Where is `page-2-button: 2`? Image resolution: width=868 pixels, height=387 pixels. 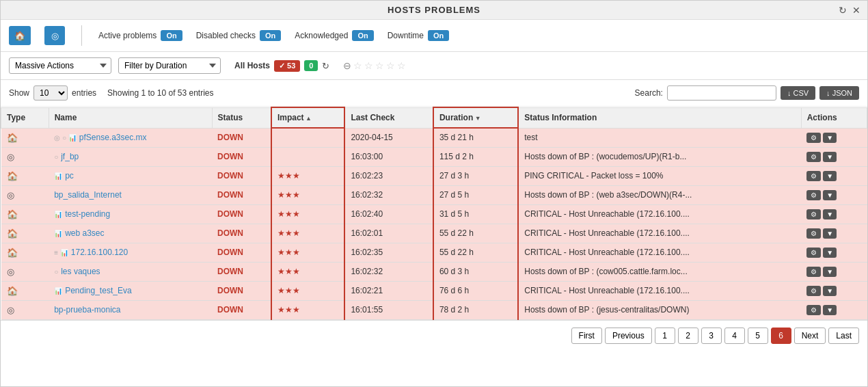 page-2-button: 2 is located at coordinates (688, 336).